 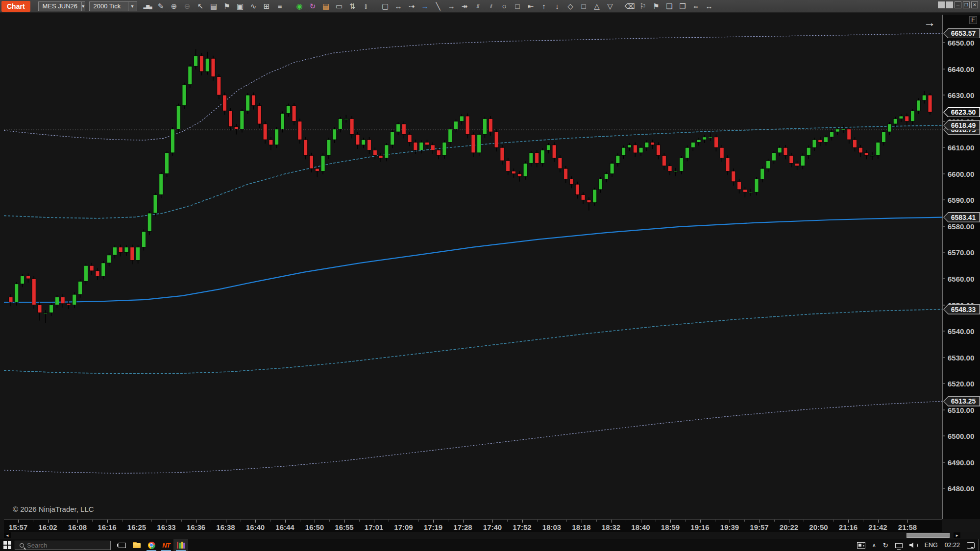 What do you see at coordinates (425, 6) in the screenshot?
I see `extended-line-icon: →` at bounding box center [425, 6].